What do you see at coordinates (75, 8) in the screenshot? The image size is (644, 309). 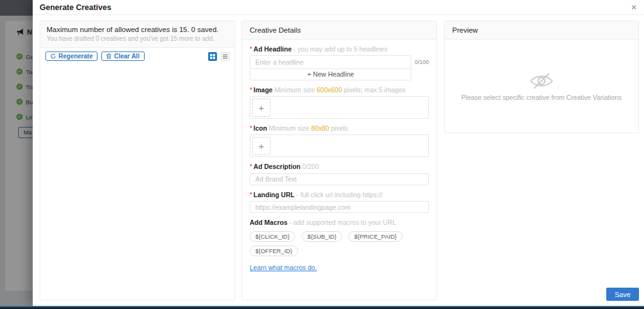 I see `modal-title: Generate Creatives` at bounding box center [75, 8].